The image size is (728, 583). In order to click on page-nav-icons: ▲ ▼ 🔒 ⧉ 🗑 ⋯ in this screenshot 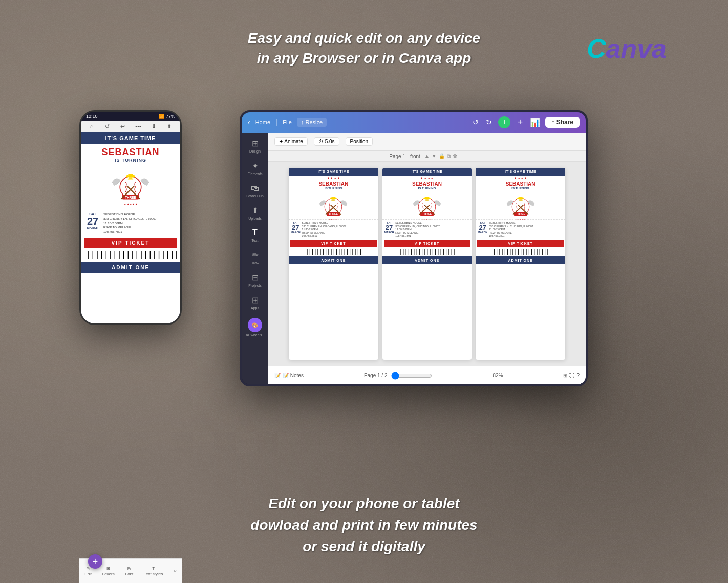, I will do `click(444, 156)`.